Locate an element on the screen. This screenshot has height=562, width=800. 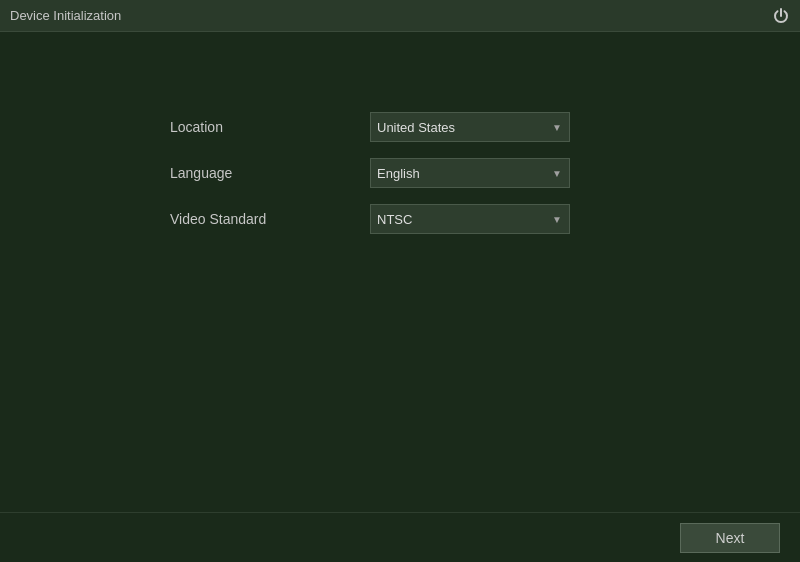
language-row: Language English Spanish French German J… is located at coordinates (400, 173).